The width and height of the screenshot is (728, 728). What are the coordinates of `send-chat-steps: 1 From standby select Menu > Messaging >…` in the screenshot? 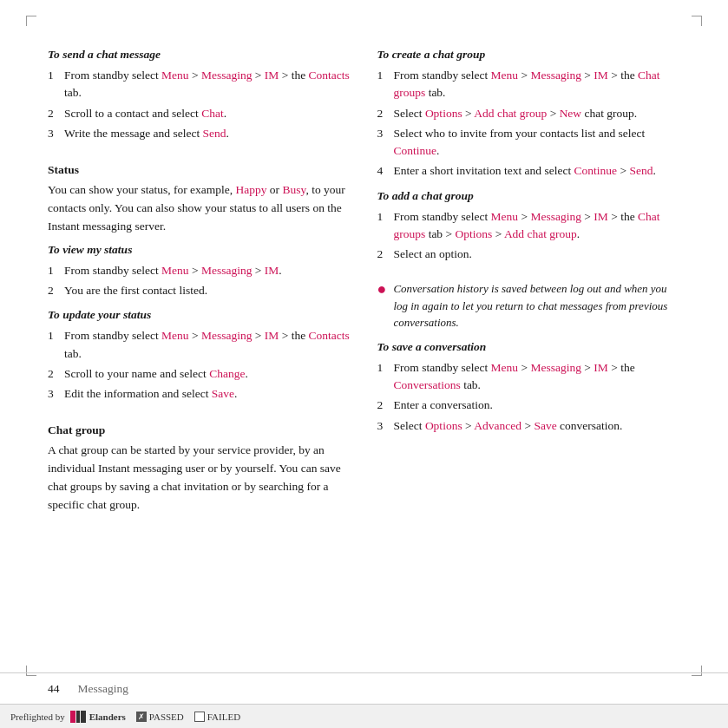 It's located at (200, 104).